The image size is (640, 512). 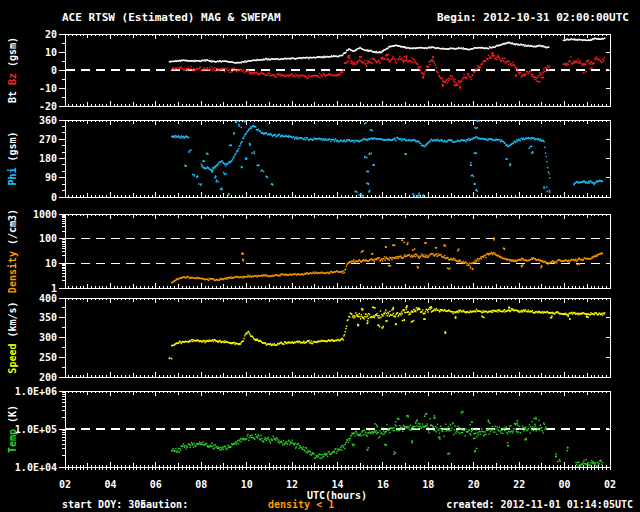 What do you see at coordinates (48, 140) in the screenshot?
I see `y-tick-label: 270` at bounding box center [48, 140].